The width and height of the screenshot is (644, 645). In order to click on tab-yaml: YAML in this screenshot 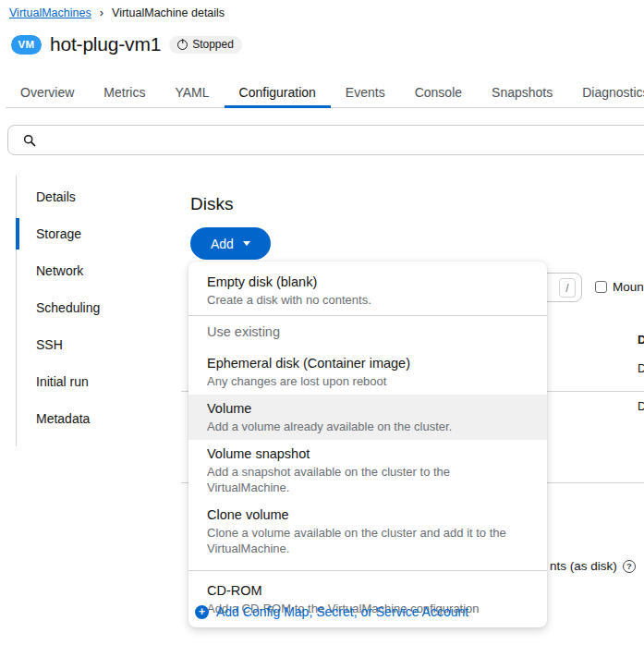, I will do `click(192, 92)`.